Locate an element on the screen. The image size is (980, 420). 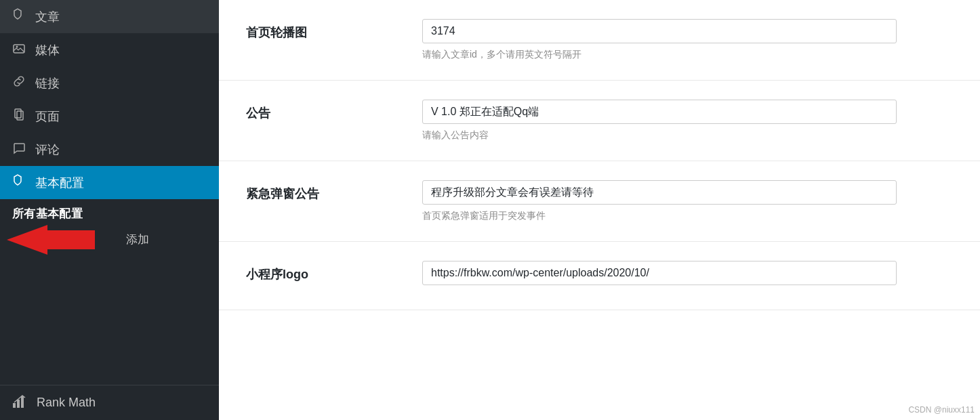
label-emergency: 紧急弹窗公告 is located at coordinates (334, 191).